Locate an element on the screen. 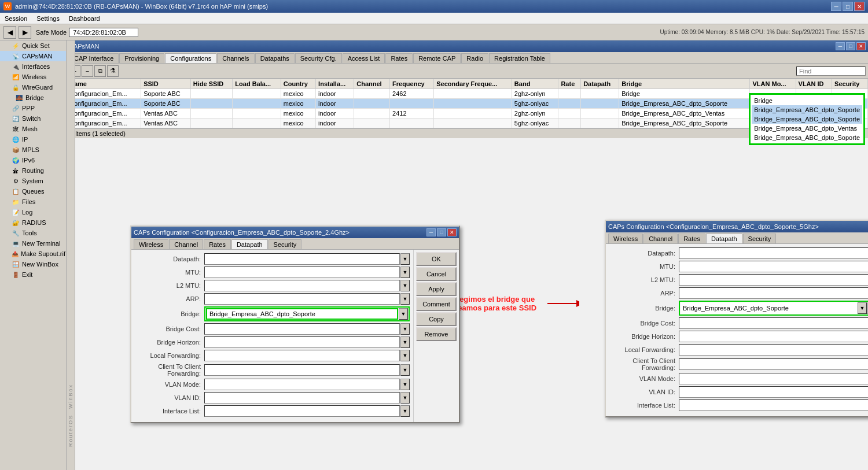 Image resolution: width=868 pixels, height=470 pixels. dialog-24ghz-close: ✕ is located at coordinates (452, 232).